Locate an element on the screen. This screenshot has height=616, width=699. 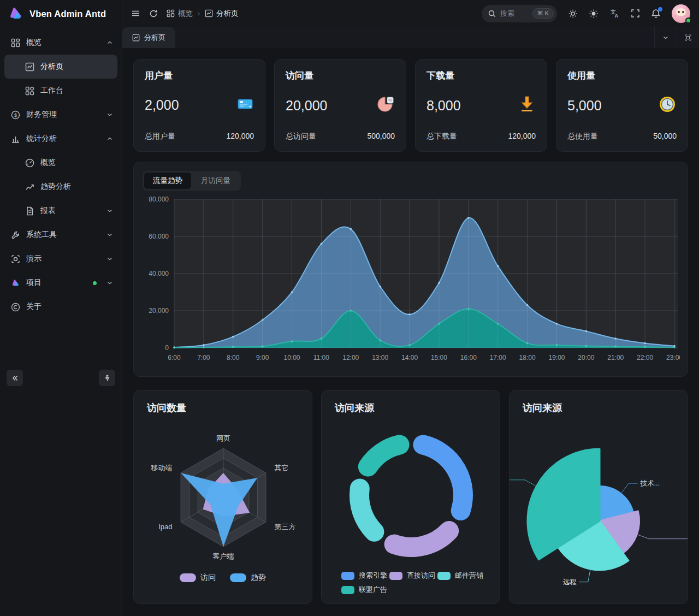
stat-value: 5,000 is located at coordinates (584, 106).